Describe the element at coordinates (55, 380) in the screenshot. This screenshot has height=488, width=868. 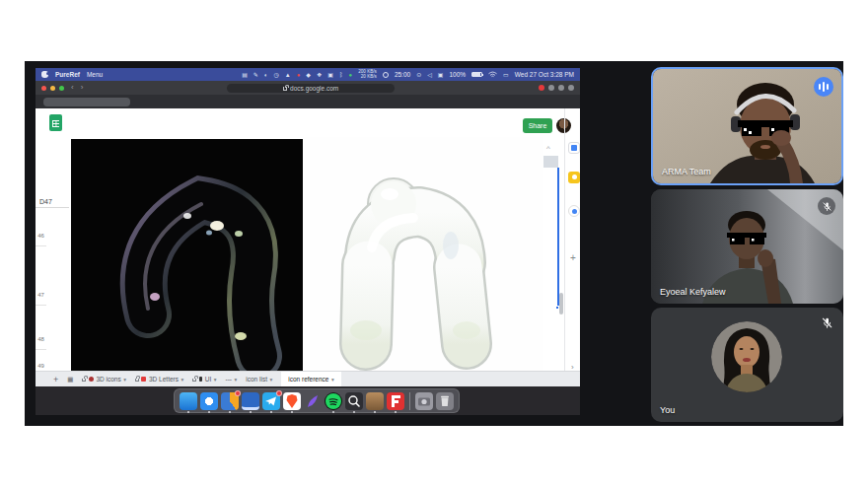
I see `add-sheet-button: +` at that location.